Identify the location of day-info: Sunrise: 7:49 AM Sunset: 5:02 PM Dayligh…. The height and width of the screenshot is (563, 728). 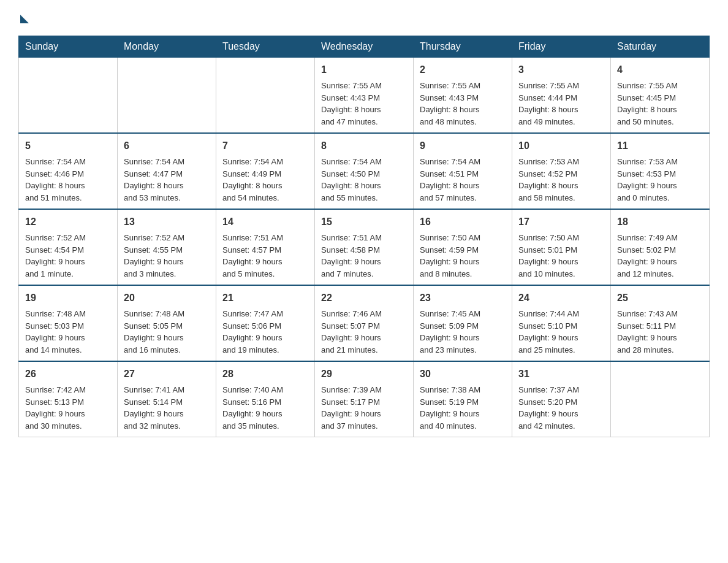
(660, 256).